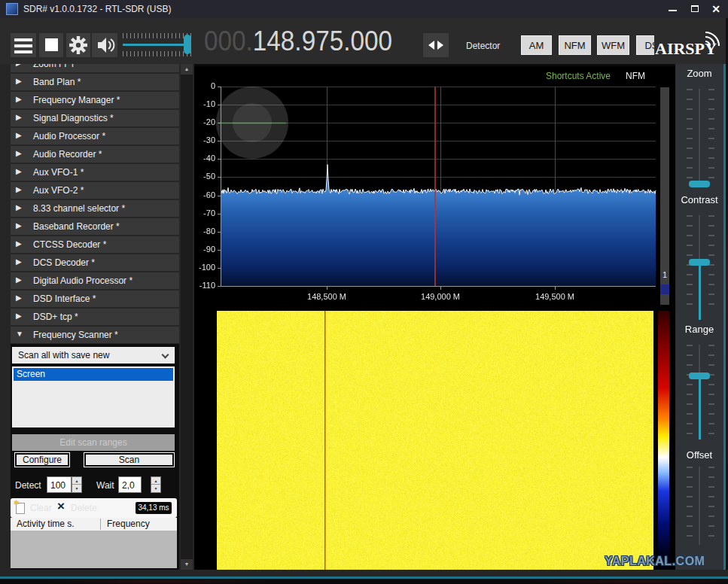 Image resolution: width=728 pixels, height=584 pixels. I want to click on mode-button-am: AM, so click(536, 45).